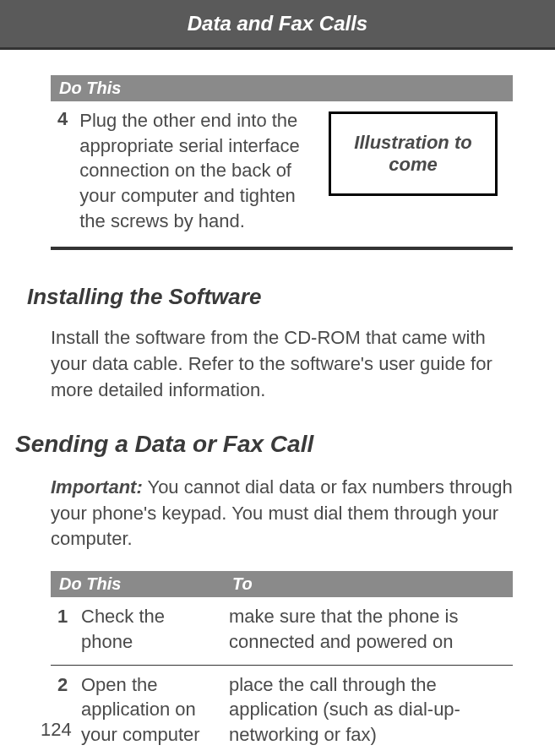 The width and height of the screenshot is (555, 756). What do you see at coordinates (282, 711) in the screenshot?
I see `table2-row: 2 Open the application on your computer …` at bounding box center [282, 711].